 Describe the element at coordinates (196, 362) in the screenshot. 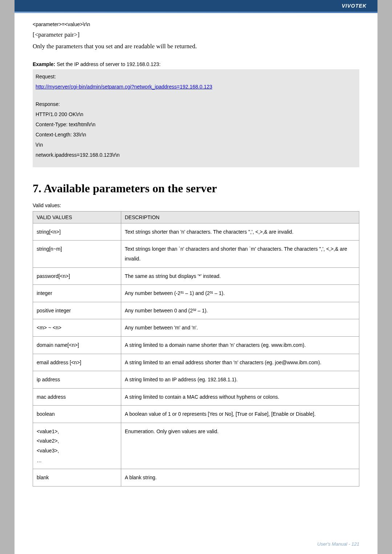

I see `table-row: email address [<n>]A string limited to a…` at that location.